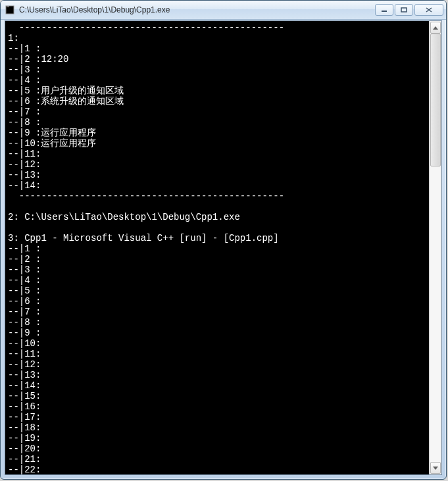 Image resolution: width=448 pixels, height=481 pixels. Describe the element at coordinates (224, 11) in the screenshot. I see `titlebar: C:\Users\LiTao\Desktop\1\Debug\Cpp1.exe` at that location.